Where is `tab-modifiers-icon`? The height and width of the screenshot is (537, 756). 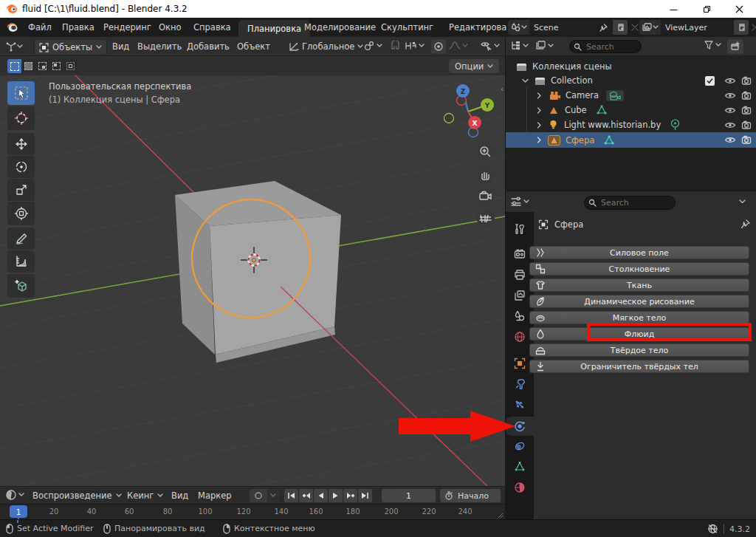
tab-modifiers-icon is located at coordinates (520, 384).